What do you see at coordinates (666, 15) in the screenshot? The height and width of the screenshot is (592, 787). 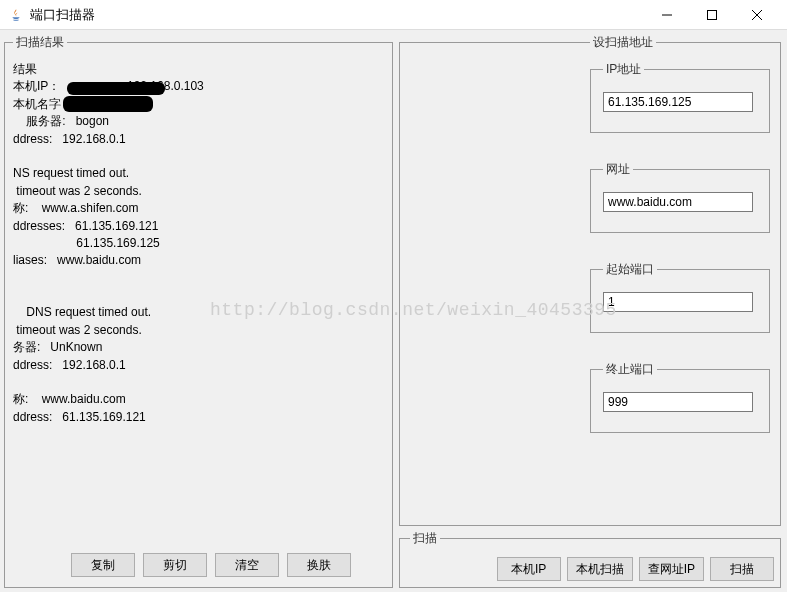 I see `minimize-button` at bounding box center [666, 15].